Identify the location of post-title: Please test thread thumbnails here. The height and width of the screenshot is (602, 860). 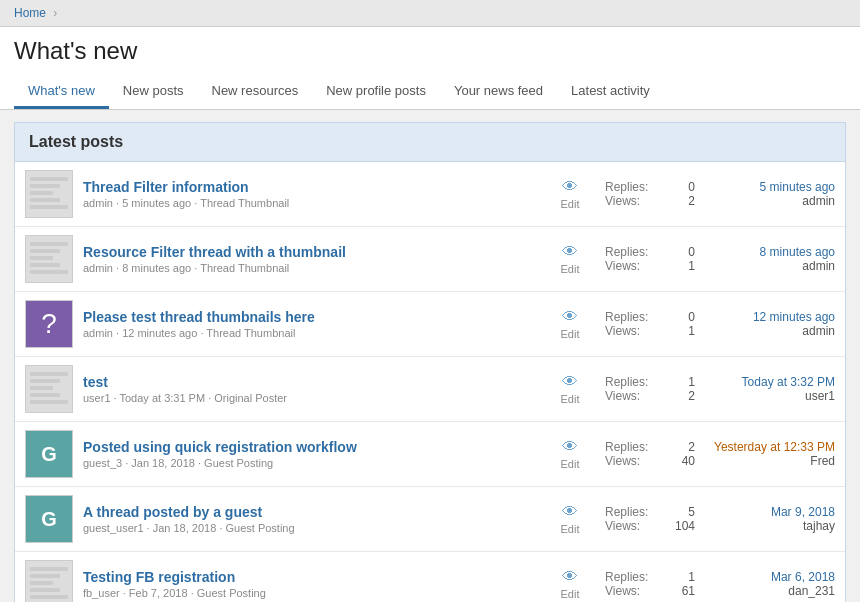
(309, 317).